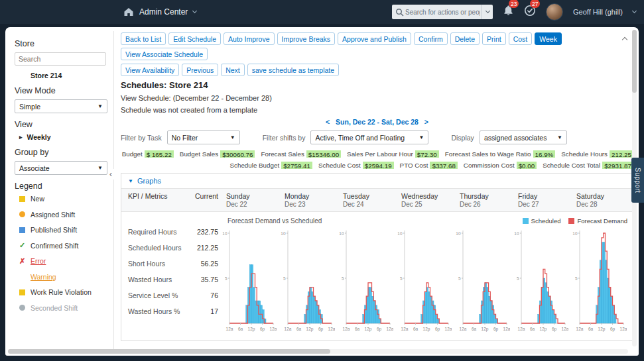  What do you see at coordinates (364, 282) in the screenshot?
I see `chart-tuesday: 10512a6a12p6p12a` at bounding box center [364, 282].